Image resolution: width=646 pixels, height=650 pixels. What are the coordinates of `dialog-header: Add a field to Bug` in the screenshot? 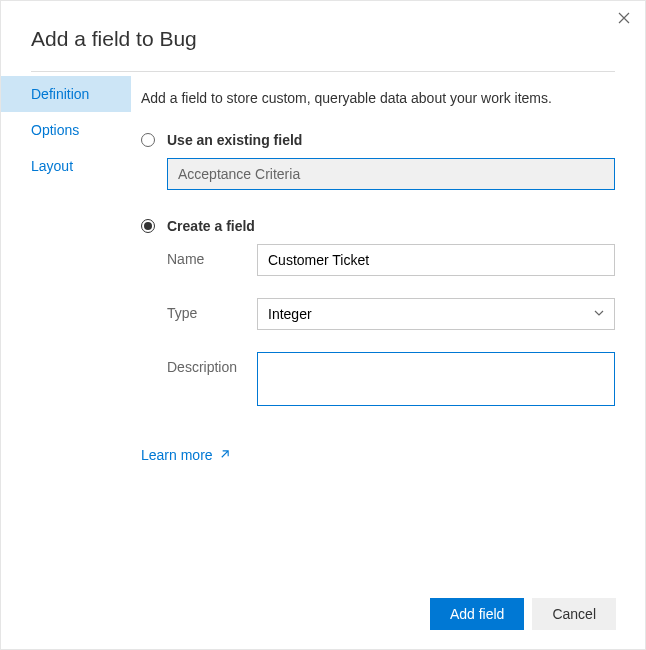 It's located at (323, 36).